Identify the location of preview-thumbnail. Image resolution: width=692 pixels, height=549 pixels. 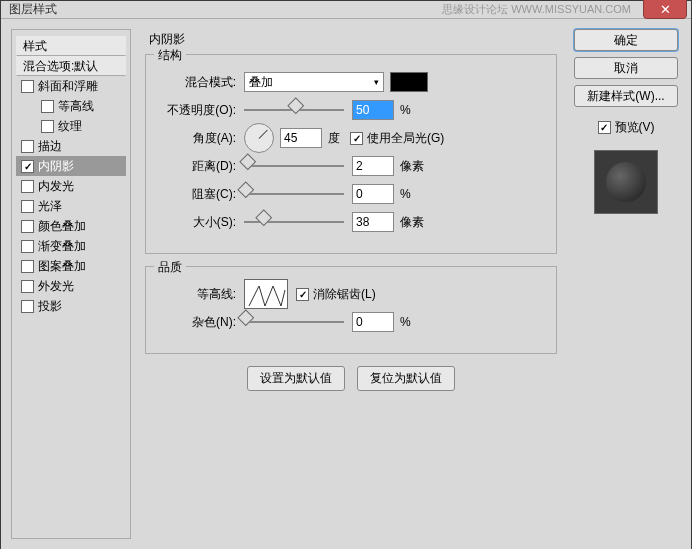
(626, 182).